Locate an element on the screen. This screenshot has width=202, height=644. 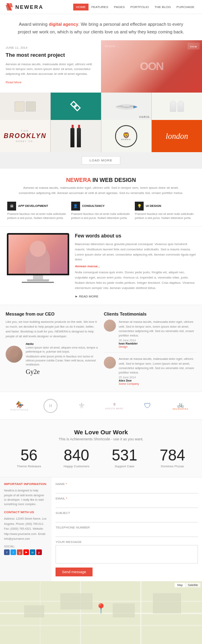
ceo-testimonials: Message from our CEO Like you, we love b… is located at coordinates (101, 348).